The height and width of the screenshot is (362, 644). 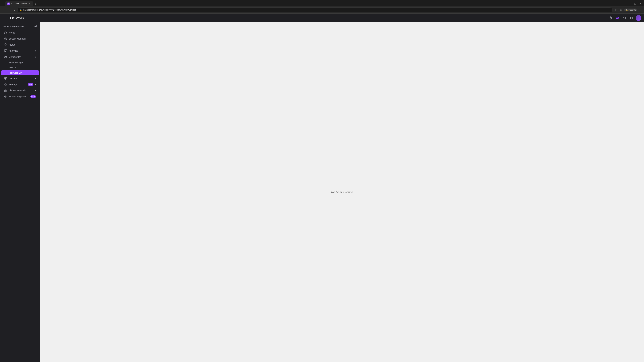 What do you see at coordinates (36, 78) in the screenshot?
I see `content-chevron-icon: ▾` at bounding box center [36, 78].